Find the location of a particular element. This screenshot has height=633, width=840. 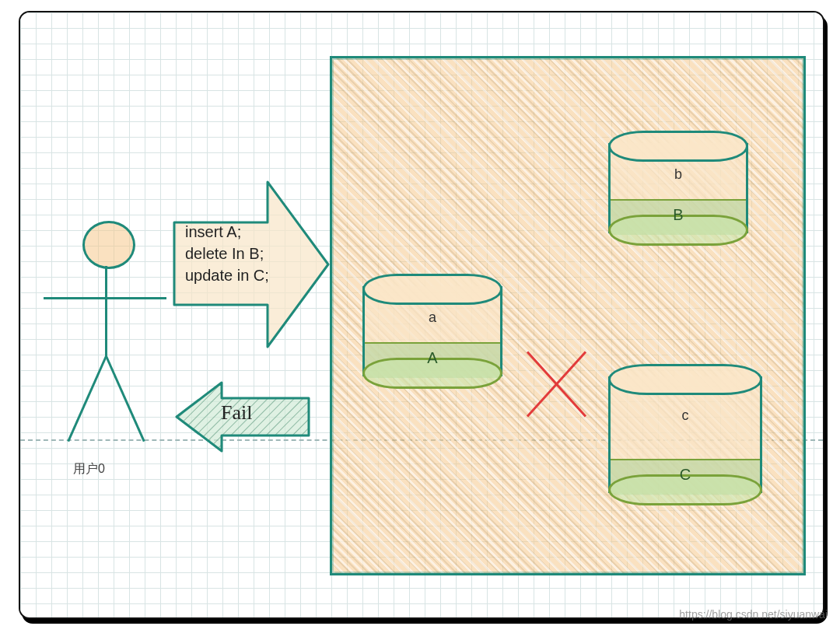

db-host-b: b is located at coordinates (678, 174).